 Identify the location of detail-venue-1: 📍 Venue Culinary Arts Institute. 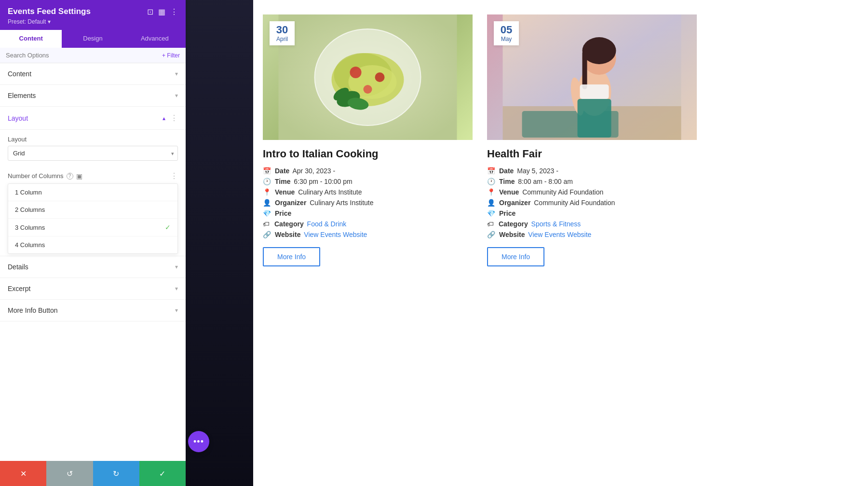
(367, 192).